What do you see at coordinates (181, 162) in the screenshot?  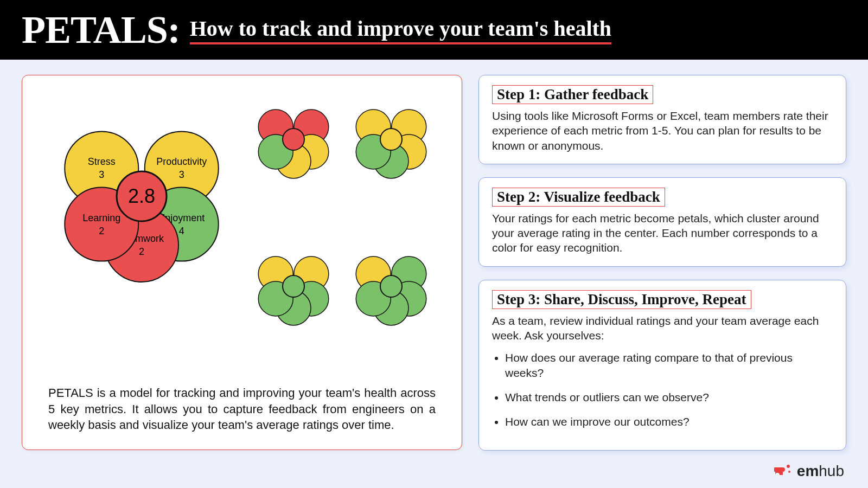 I see `svg-text: Productivity` at bounding box center [181, 162].